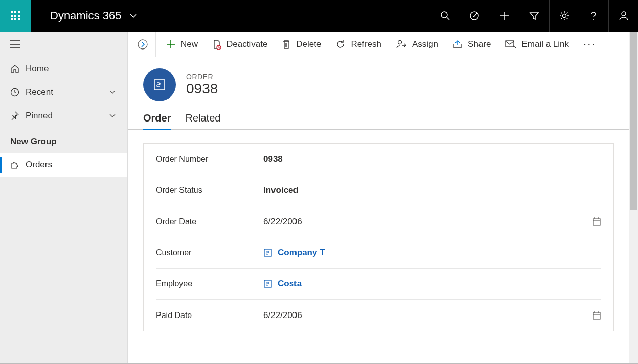  Describe the element at coordinates (505, 16) in the screenshot. I see `add-button` at that location.